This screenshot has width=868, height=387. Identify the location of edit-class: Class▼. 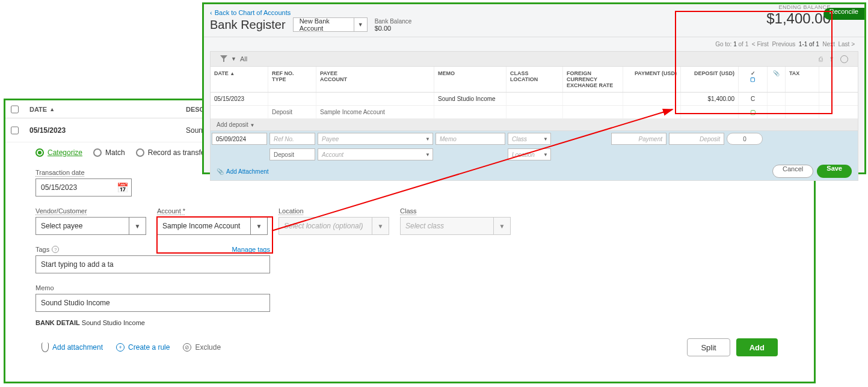
(529, 139).